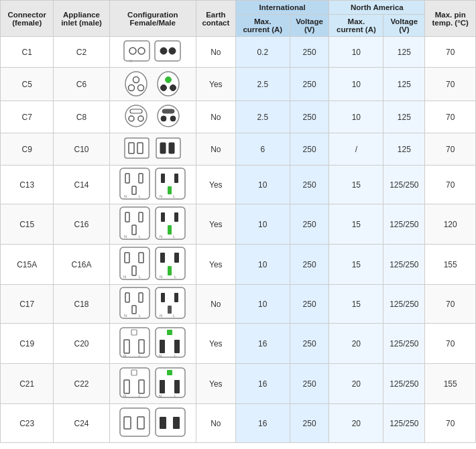 The image size is (476, 449). Describe the element at coordinates (27, 384) in the screenshot. I see `cell-connector: C21` at that location.